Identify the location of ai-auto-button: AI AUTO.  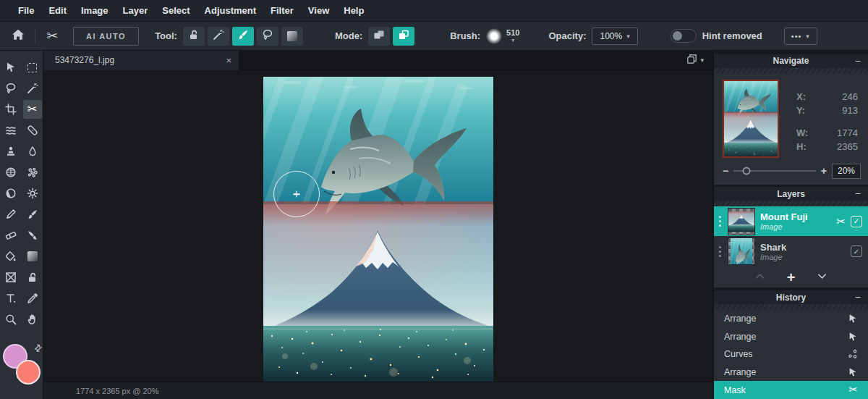
(106, 36).